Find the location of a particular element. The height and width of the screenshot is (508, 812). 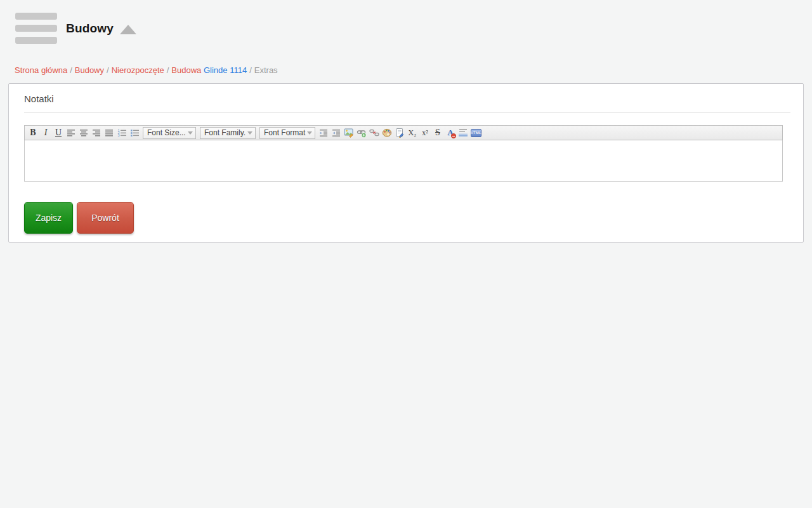

collapse-arrow-icon is located at coordinates (128, 29).